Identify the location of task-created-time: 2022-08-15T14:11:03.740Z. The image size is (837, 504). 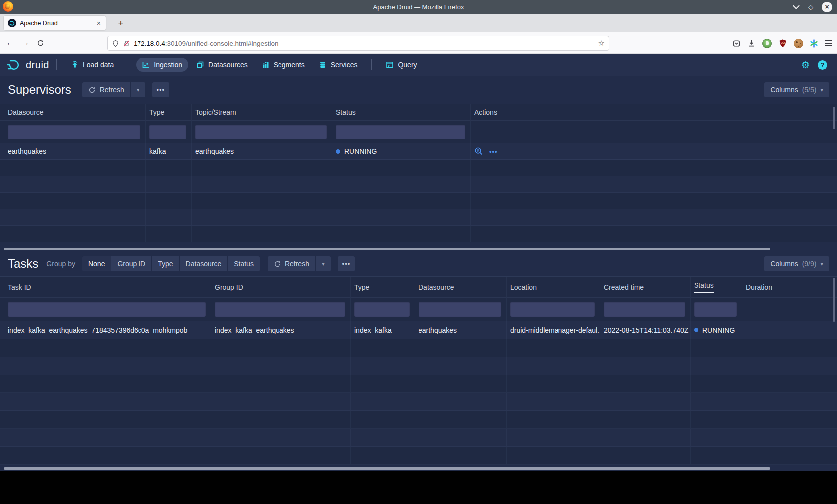
(646, 330).